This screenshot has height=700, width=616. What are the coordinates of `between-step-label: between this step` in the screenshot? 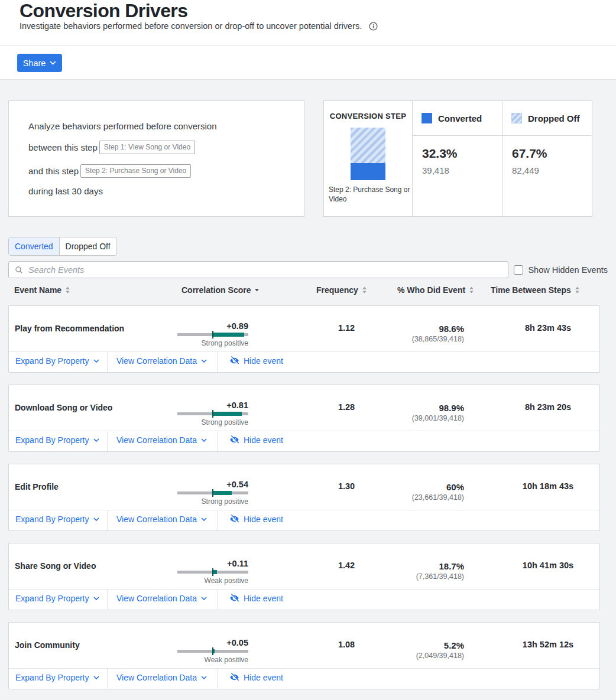 It's located at (63, 148).